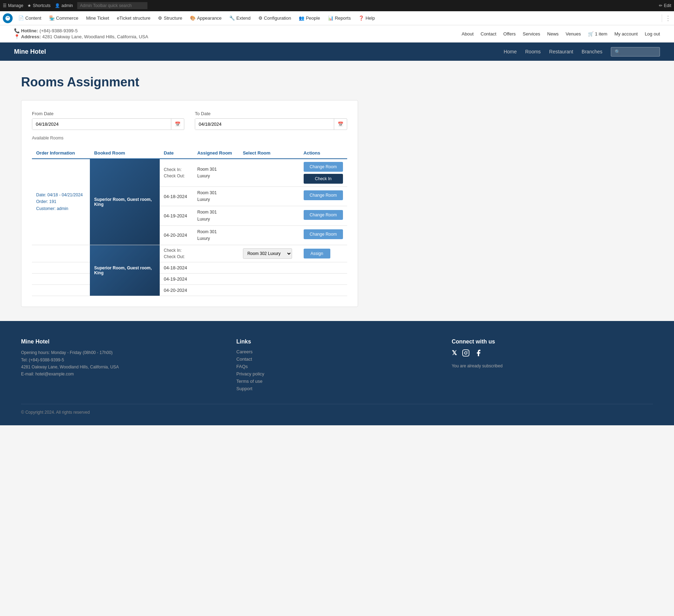 The image size is (674, 616). I want to click on people-icon: 👥, so click(302, 18).